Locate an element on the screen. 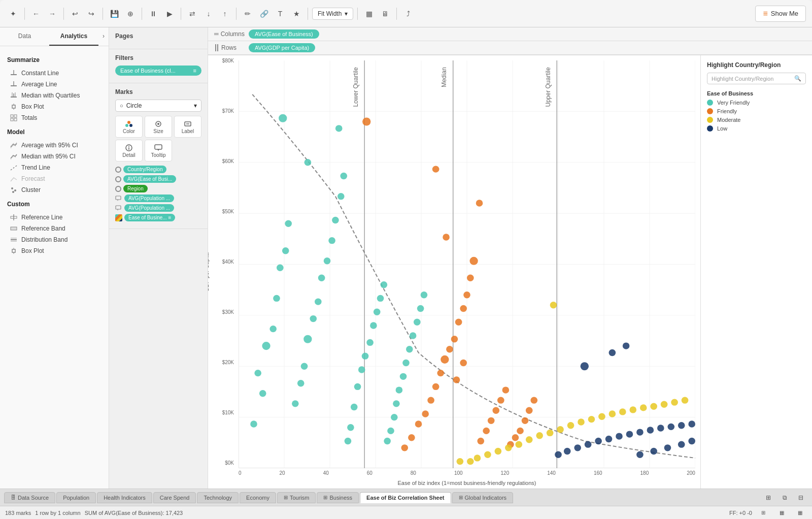 Image resolution: width=812 pixels, height=519 pixels. run-icon: ▶ is located at coordinates (170, 14).